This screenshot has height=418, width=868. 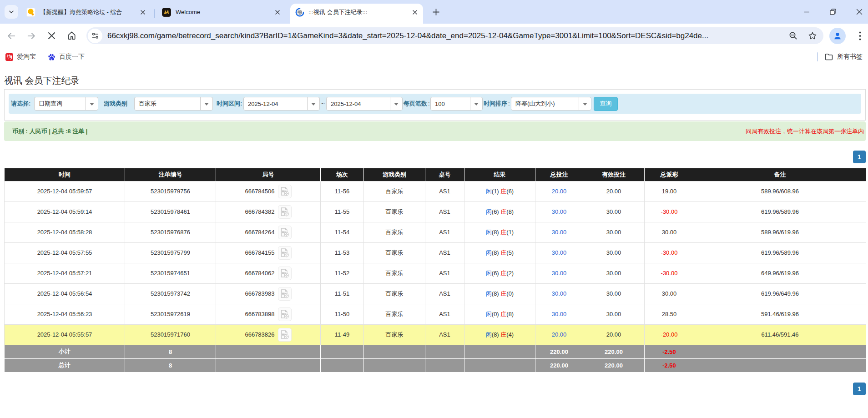 What do you see at coordinates (11, 12) in the screenshot?
I see `tab-search-button` at bounding box center [11, 12].